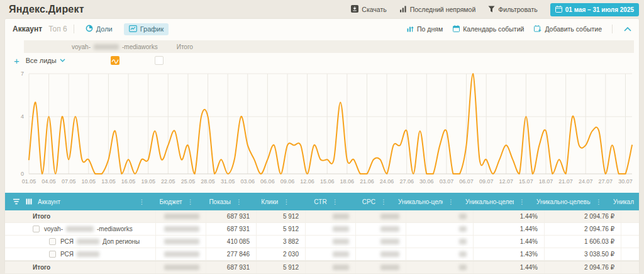 This screenshot has height=274, width=644. Describe the element at coordinates (147, 29) in the screenshot. I see `chart-view-button: График` at that location.